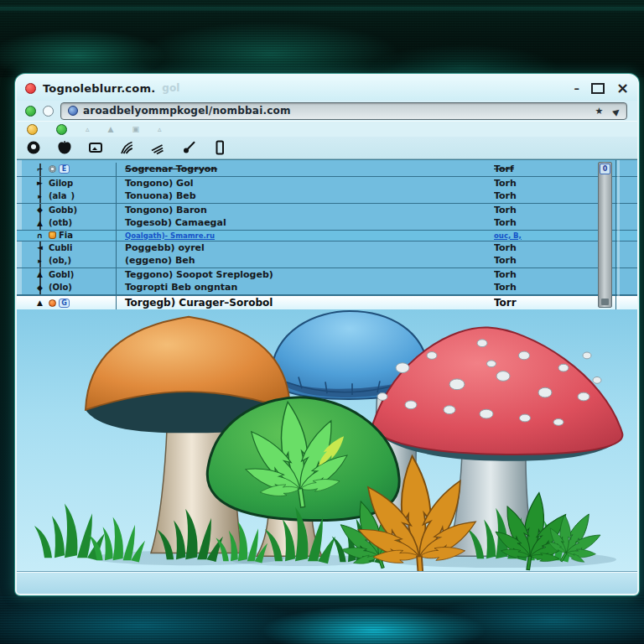 Image resolution: width=644 pixels, height=644 pixels. I want to click on row-gutter: ⌐ E, so click(66, 169).